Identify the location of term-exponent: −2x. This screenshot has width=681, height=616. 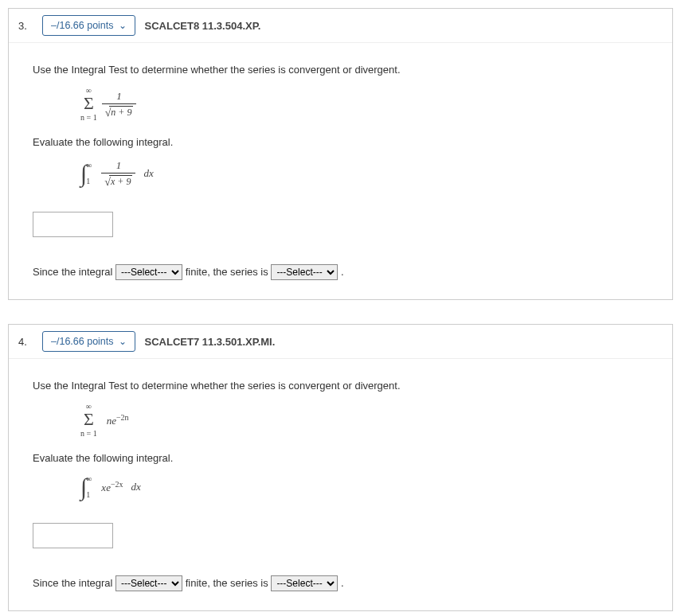
(117, 484).